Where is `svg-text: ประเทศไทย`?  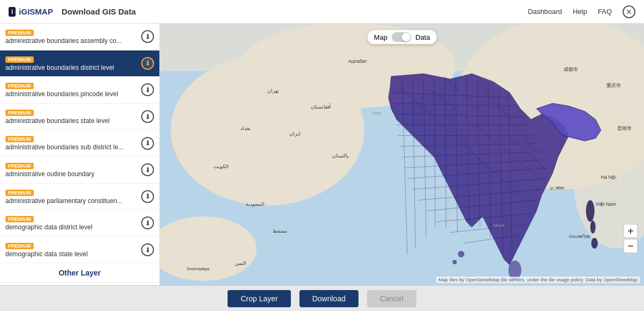
svg-text: ประเทศไทย is located at coordinates (580, 236).